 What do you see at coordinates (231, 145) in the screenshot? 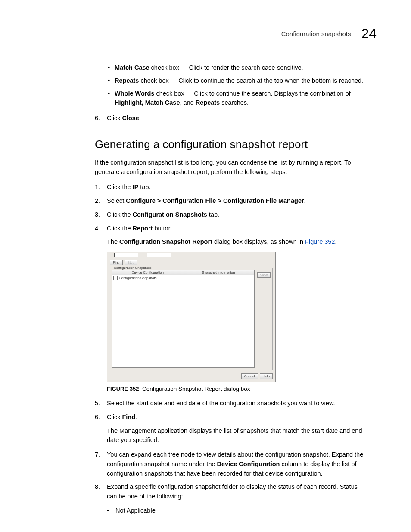
I see `section-heading: Generating a configuration snapshot repo…` at bounding box center [231, 145].